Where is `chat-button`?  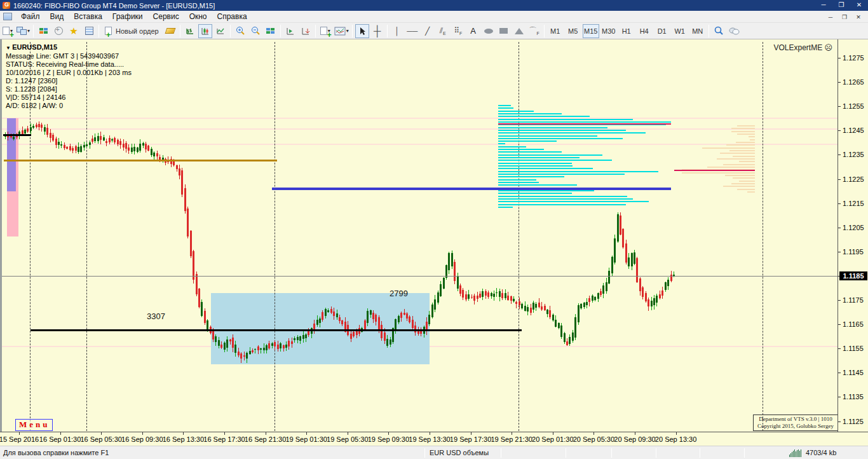 chat-button is located at coordinates (734, 31).